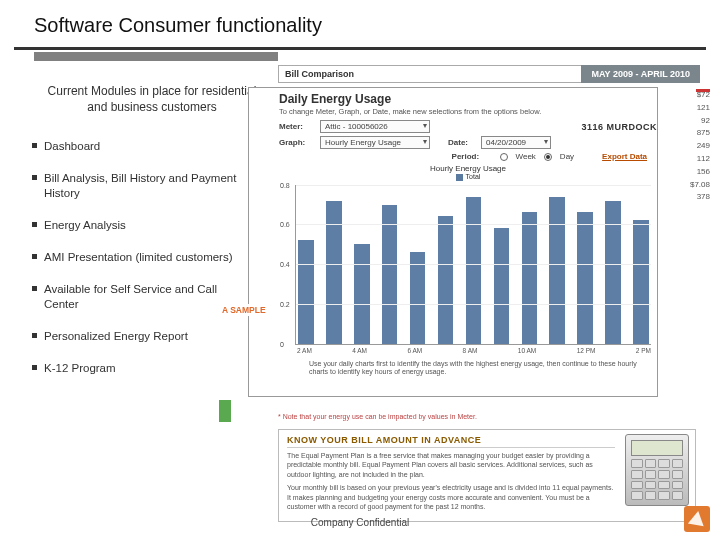 Image resolution: width=720 pixels, height=540 pixels. What do you see at coordinates (375, 126) in the screenshot?
I see `meter-select: Attic - 100056026` at bounding box center [375, 126].